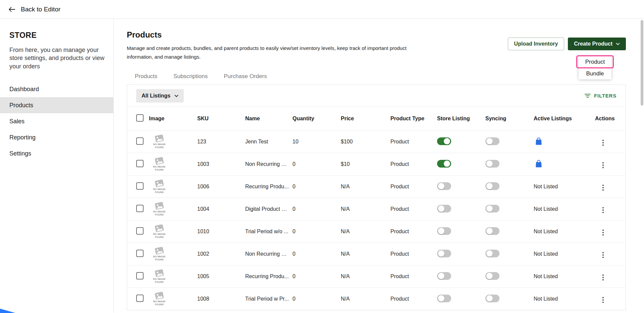  Describe the element at coordinates (618, 44) in the screenshot. I see `chevron-down-icon` at that location.